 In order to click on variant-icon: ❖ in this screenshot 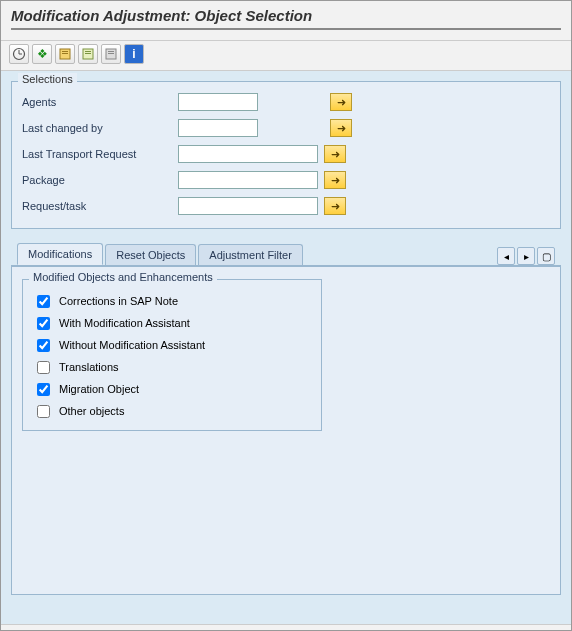, I will do `click(42, 54)`.